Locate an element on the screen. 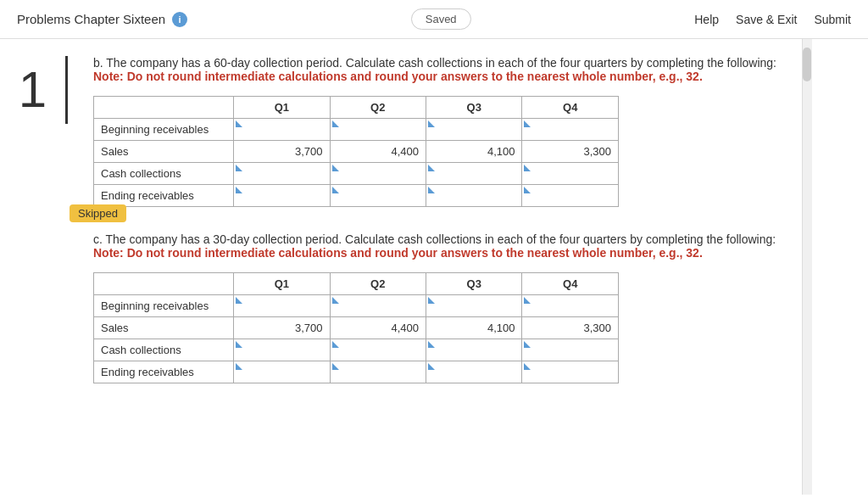  col-q4-header-b: Q4 is located at coordinates (570, 108).